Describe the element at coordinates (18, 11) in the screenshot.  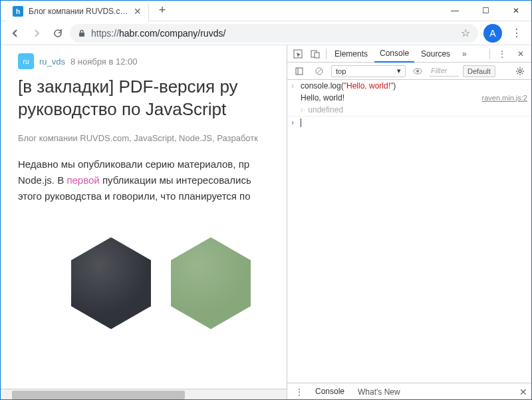
I see `favicon-icon: h` at that location.